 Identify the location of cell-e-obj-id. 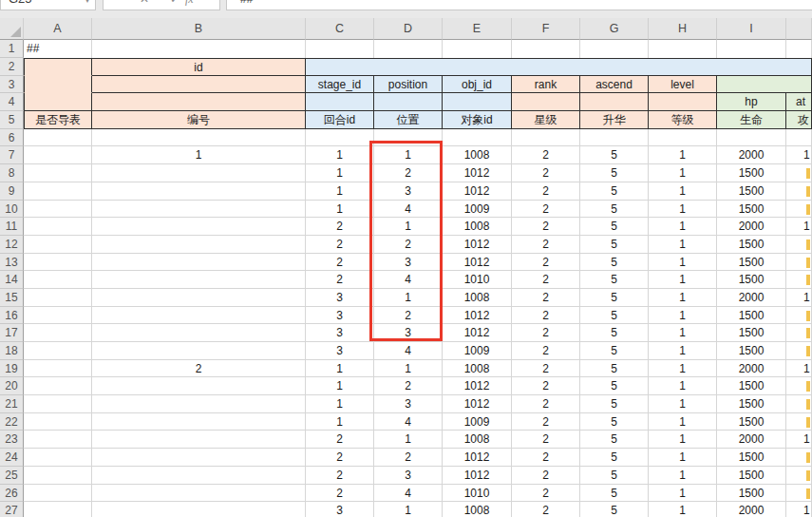
(477, 139).